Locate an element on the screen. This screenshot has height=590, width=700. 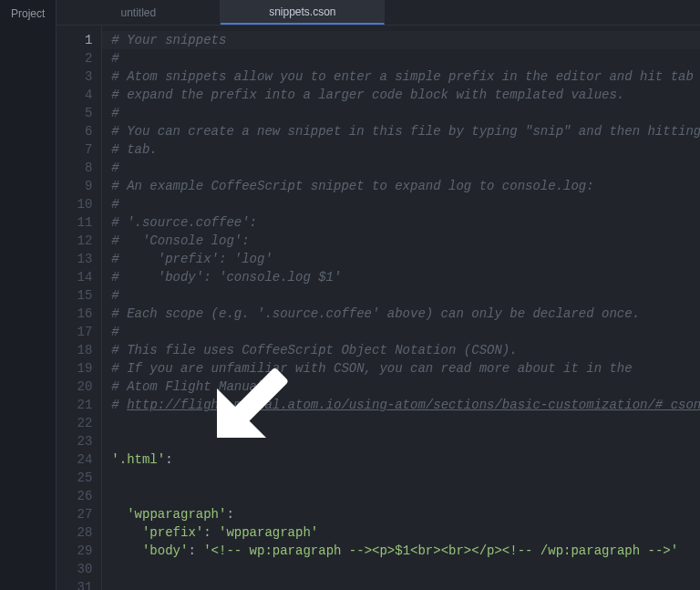
line-number: 28 is located at coordinates (75, 533).